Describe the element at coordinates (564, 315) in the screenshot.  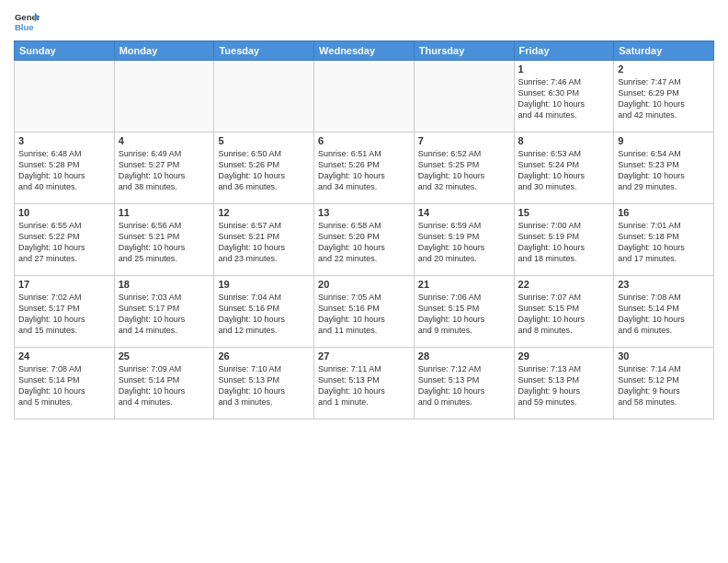
I see `day-info: Sunrise: 7:07 AM Sunset: 5:15 PM Dayligh…` at that location.